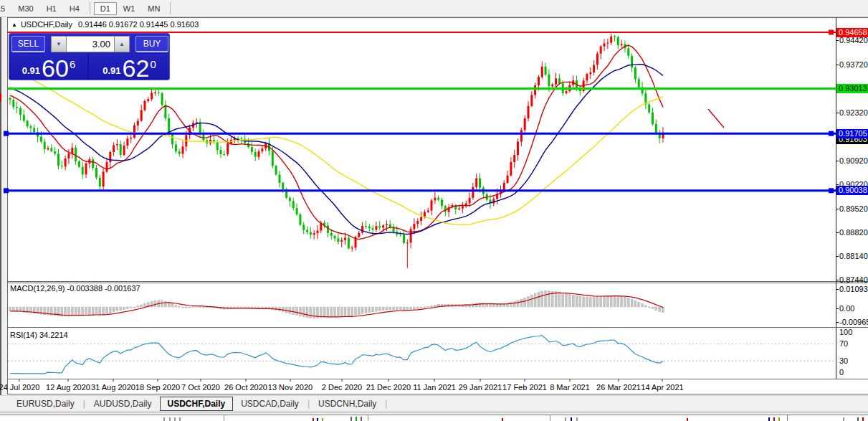  Describe the element at coordinates (1, 98) in the screenshot. I see `edge-artifact` at that location.